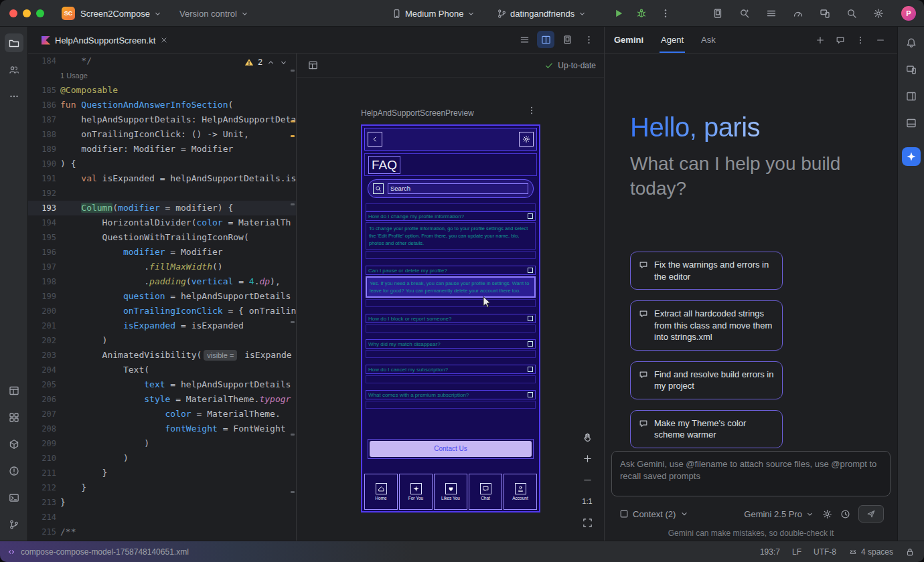 This screenshot has width=924, height=562. Describe the element at coordinates (104, 40) in the screenshot. I see `editor-tab: HelpAndSupportScreen.kt` at that location.